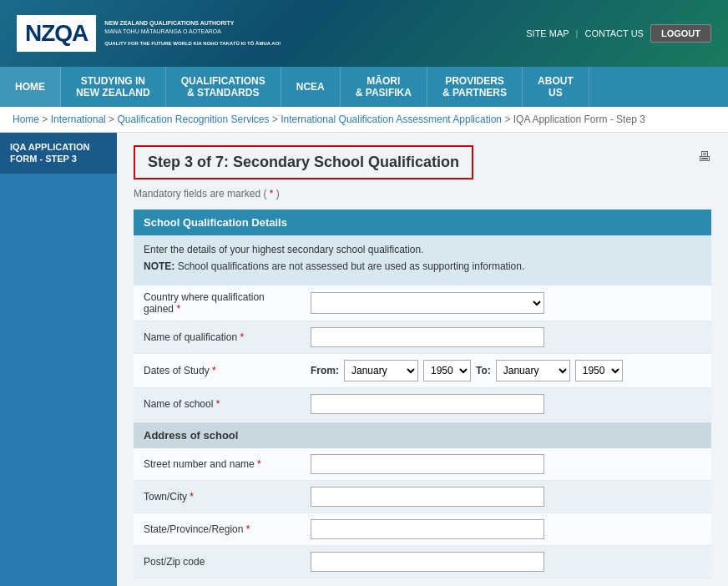  Describe the element at coordinates (422, 304) in the screenshot. I see `table-row: Country where qualification gained *` at that location.